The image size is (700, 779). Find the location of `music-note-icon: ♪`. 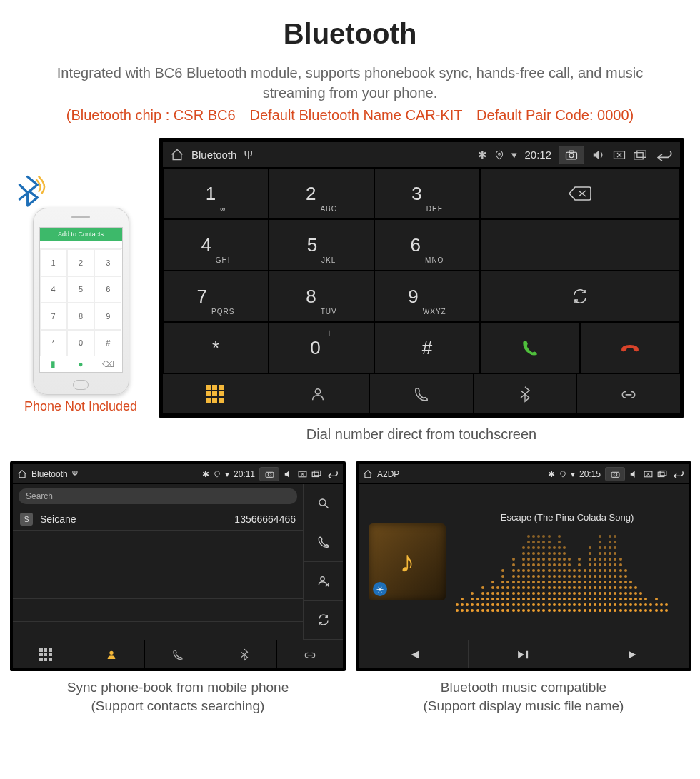

music-note-icon: ♪ is located at coordinates (407, 562).